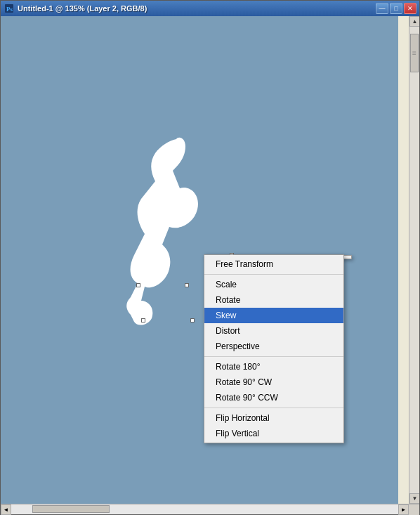 The width and height of the screenshot is (420, 515). Describe the element at coordinates (75, 8) in the screenshot. I see `title-bar-left: Ps Untitled-1 @ 135% (Layer 2, RGB/8)` at that location.